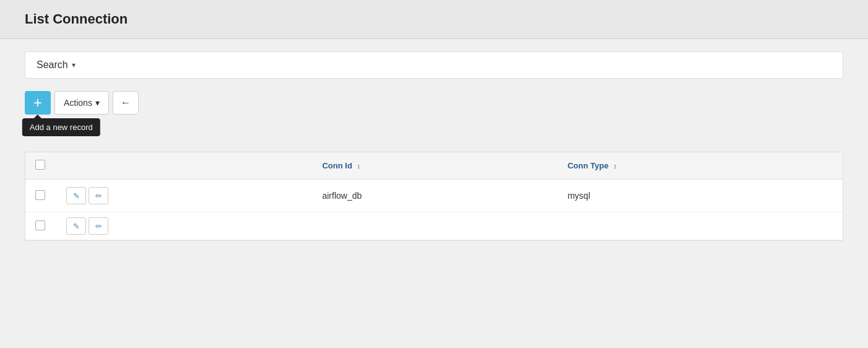 This screenshot has height=348, width=868. What do you see at coordinates (337, 166) in the screenshot?
I see `conn-id-label: Conn Id` at bounding box center [337, 166].